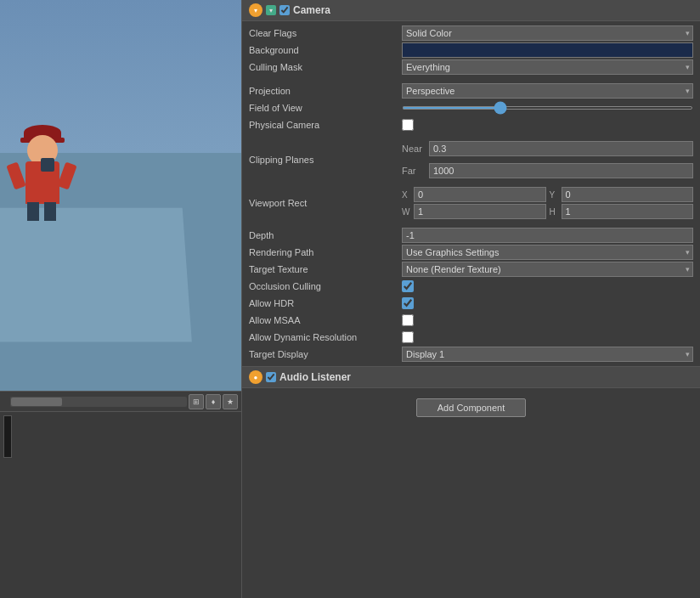 The image size is (700, 598). What do you see at coordinates (628, 212) in the screenshot?
I see `h-input` at bounding box center [628, 212].